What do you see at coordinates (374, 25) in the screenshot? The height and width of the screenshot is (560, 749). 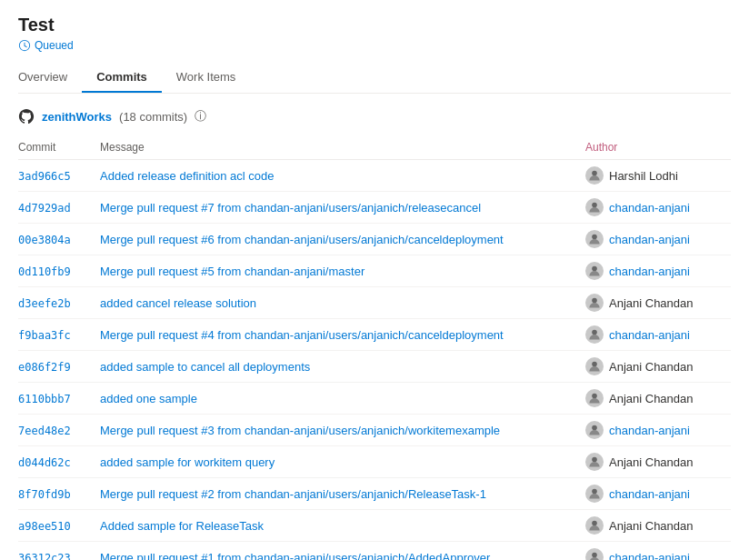 I see `page-title: Test` at bounding box center [374, 25].